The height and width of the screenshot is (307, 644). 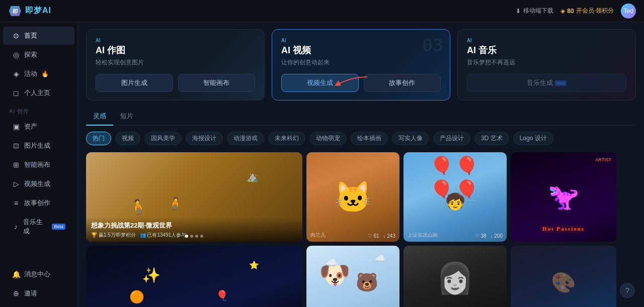 What do you see at coordinates (492, 139) in the screenshot?
I see `filter-3d: 3D 艺术` at bounding box center [492, 139].